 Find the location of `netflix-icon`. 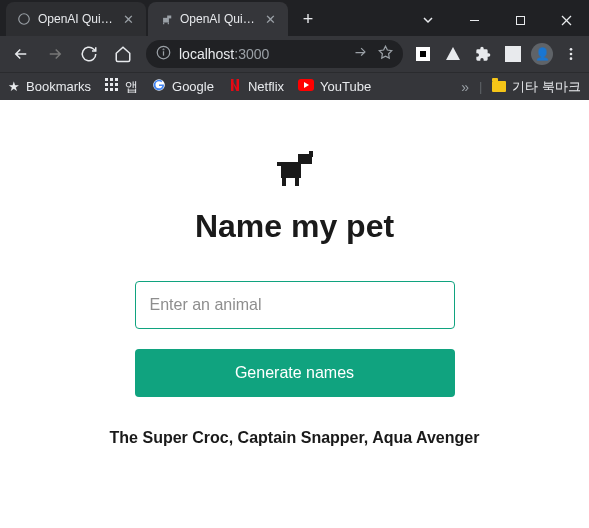

netflix-icon is located at coordinates (235, 86).